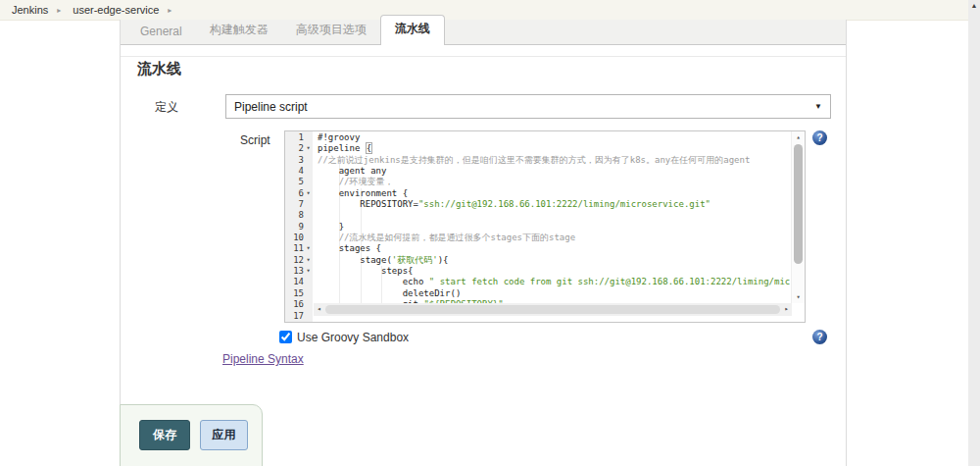 This screenshot has width=980, height=466. I want to click on gutter-line: 5, so click(299, 182).